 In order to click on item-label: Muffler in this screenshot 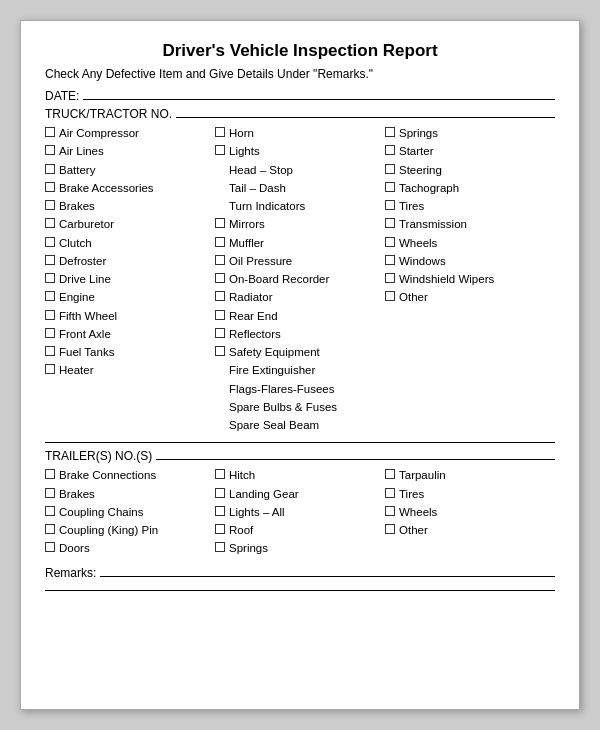, I will do `click(246, 244)`.